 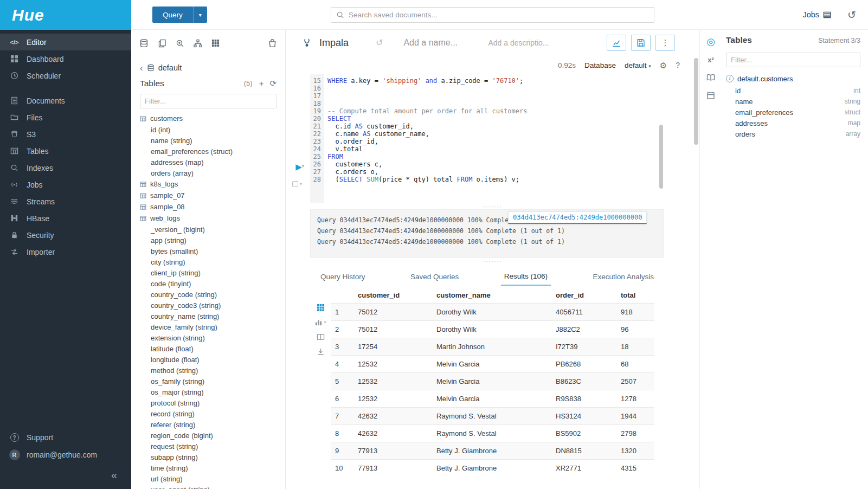 What do you see at coordinates (342, 347) in the screenshot?
I see `row-number-cell: 3` at bounding box center [342, 347].